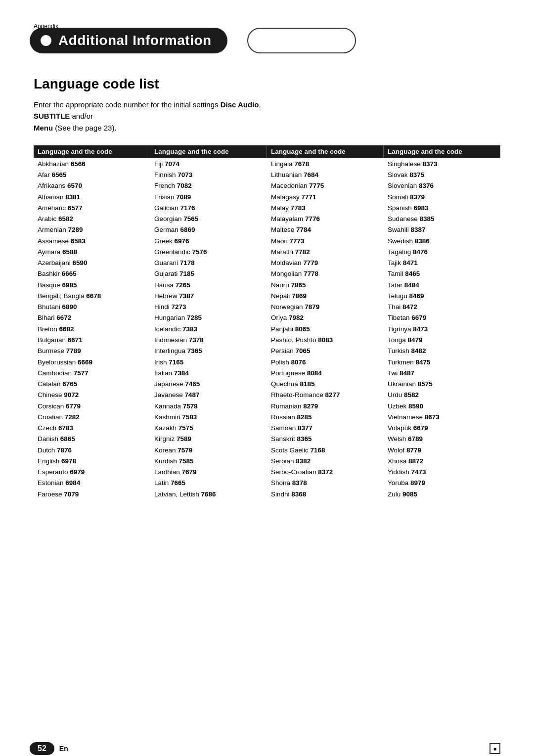 This screenshot has height=756, width=534. I want to click on lang-code: 8472, so click(410, 307).